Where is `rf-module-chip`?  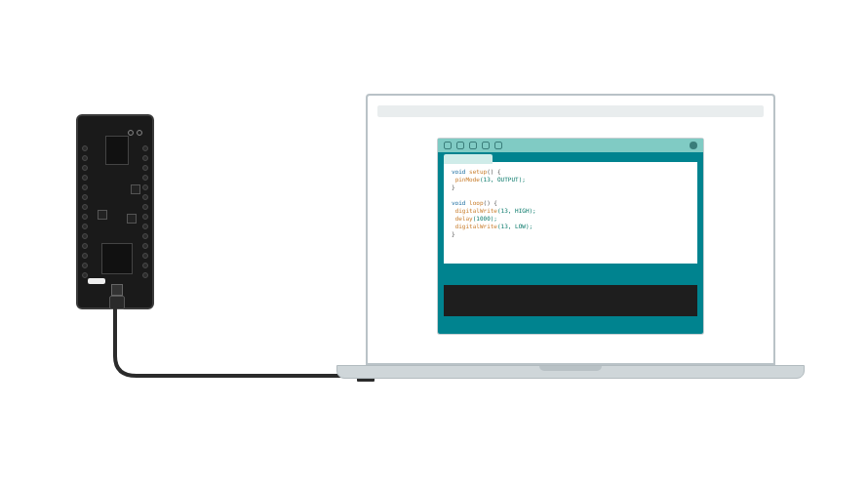
rf-module-chip is located at coordinates (117, 150).